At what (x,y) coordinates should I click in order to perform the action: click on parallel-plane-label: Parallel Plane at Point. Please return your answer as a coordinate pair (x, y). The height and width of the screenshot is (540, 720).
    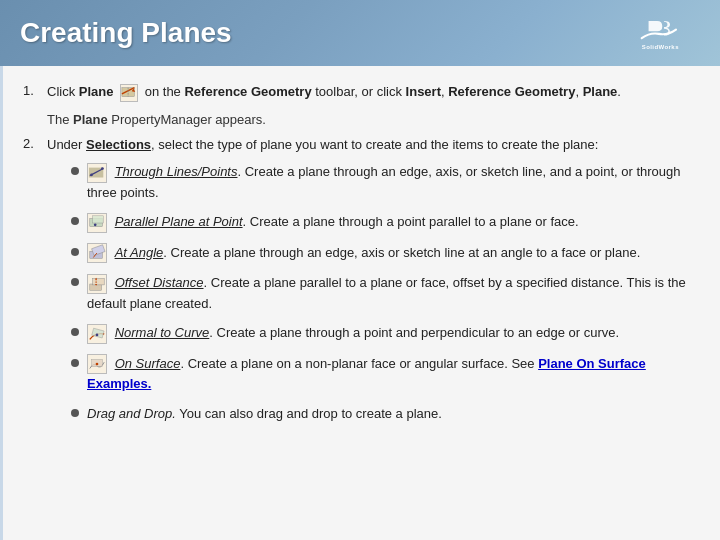
    Looking at the image, I should click on (179, 222).